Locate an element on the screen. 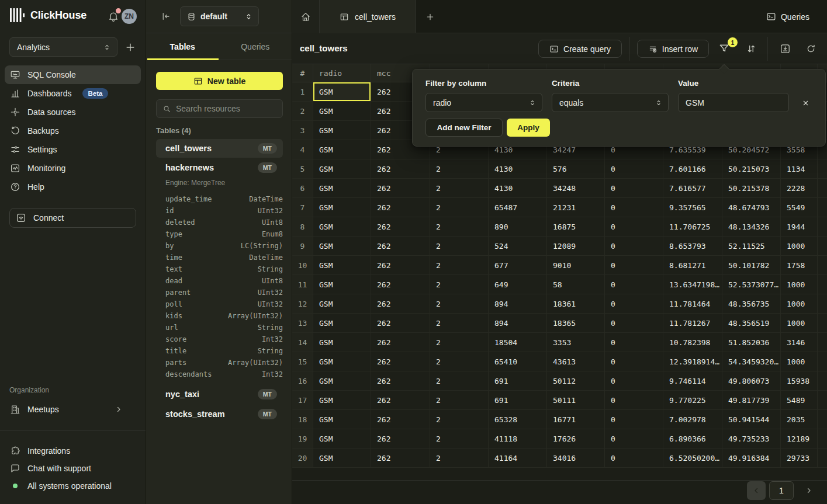 Image resolution: width=827 pixels, height=504 pixels. filter-value-input is located at coordinates (733, 103).